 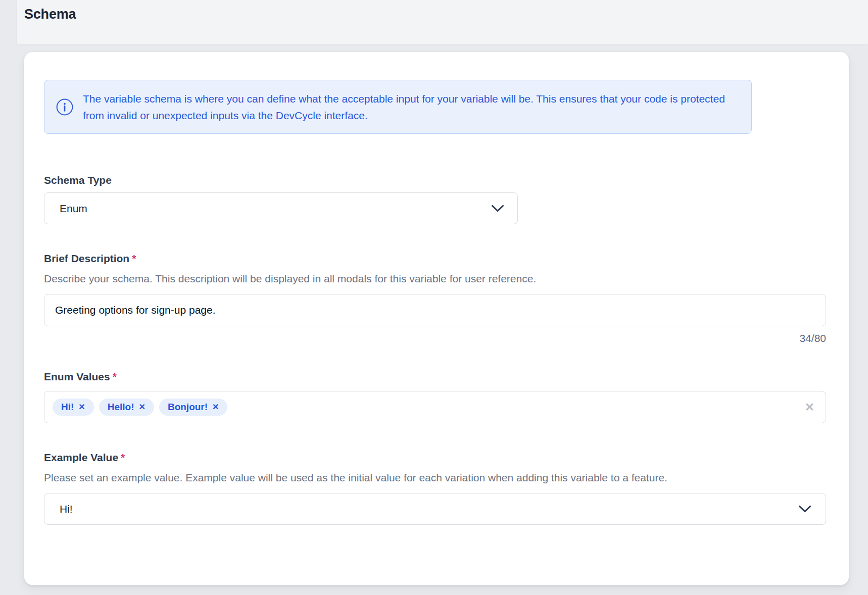 What do you see at coordinates (435, 310) in the screenshot?
I see `brief-description-input` at bounding box center [435, 310].